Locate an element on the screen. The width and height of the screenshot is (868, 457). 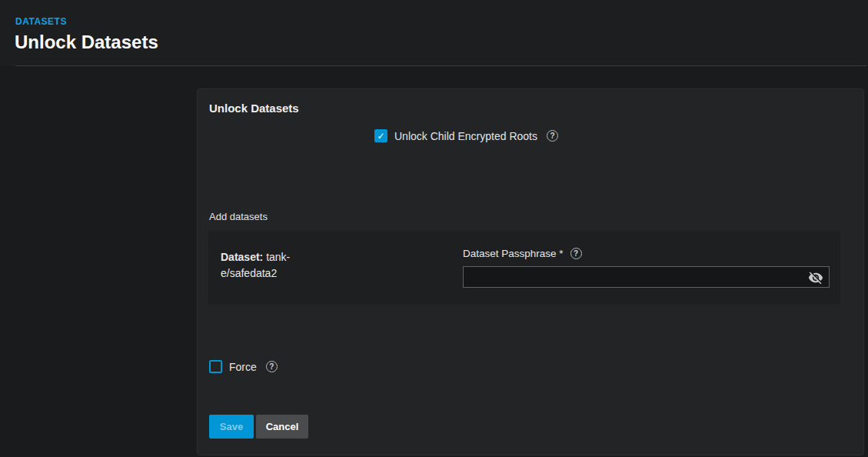
card-title: Unlock Datasets is located at coordinates (254, 108).